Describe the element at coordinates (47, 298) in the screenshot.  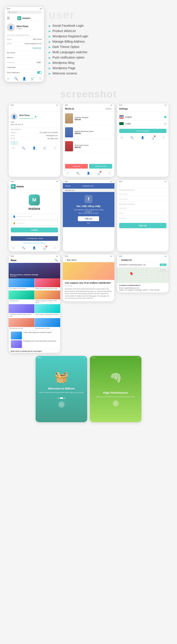
I see `blog-card-4: Weekly meeting in companies Think Room` at that location.